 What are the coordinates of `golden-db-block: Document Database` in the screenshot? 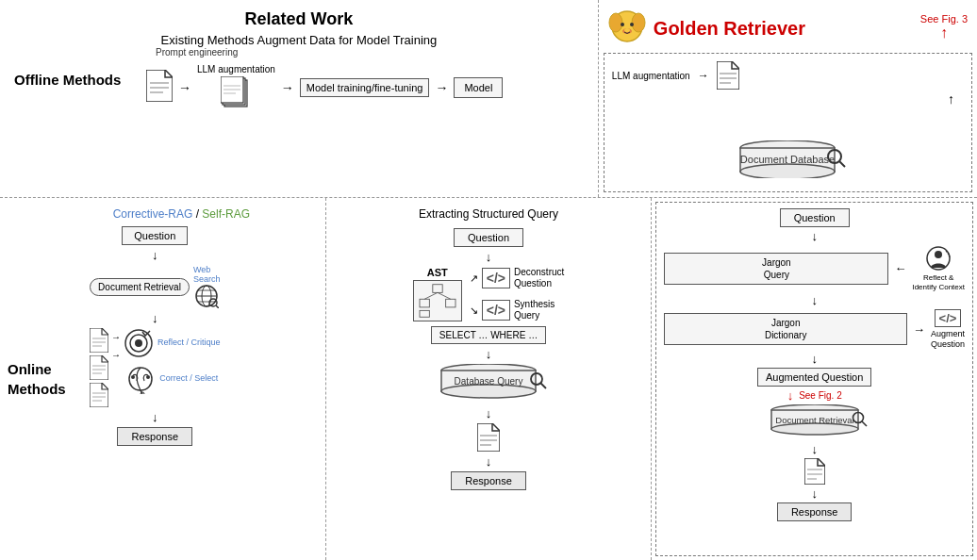 It's located at (787, 161).